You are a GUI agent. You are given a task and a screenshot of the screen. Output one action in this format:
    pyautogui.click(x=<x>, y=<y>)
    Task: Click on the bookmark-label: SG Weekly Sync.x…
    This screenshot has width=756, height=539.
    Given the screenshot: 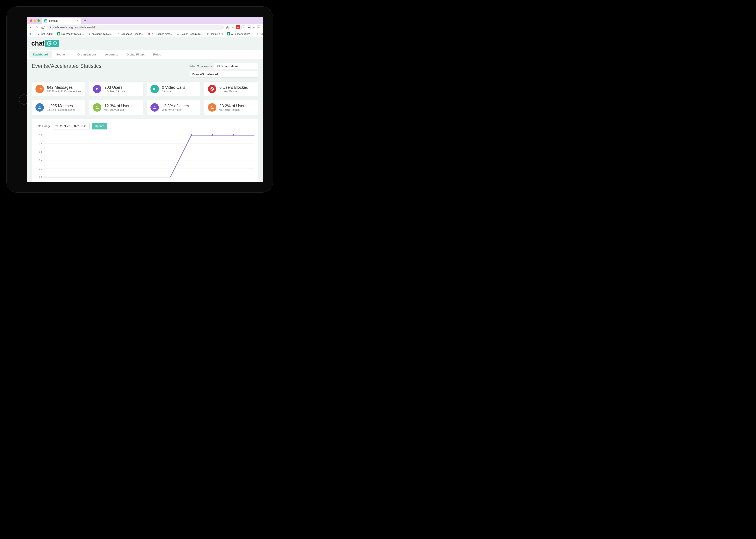 What is the action you would take?
    pyautogui.click(x=73, y=34)
    